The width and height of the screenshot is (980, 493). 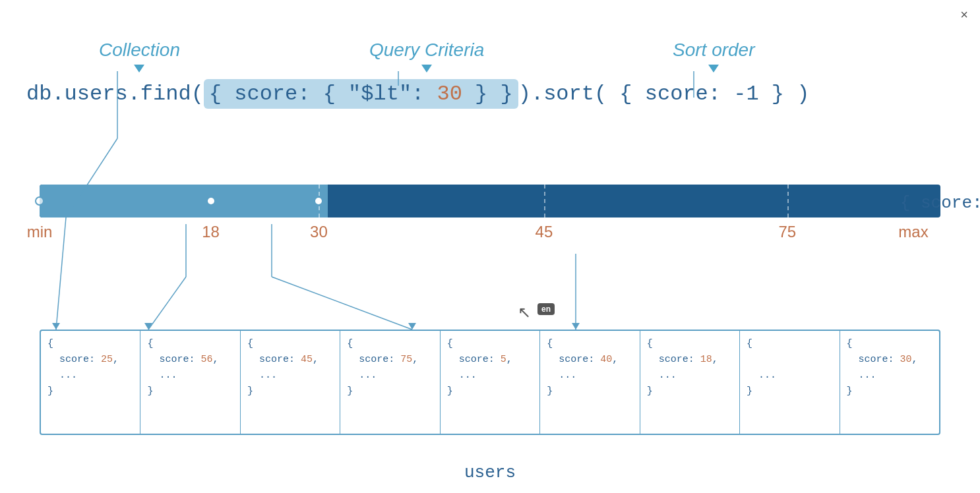 What do you see at coordinates (664, 94) in the screenshot?
I see `code-suffix: ).sort( { score: -1 } )` at bounding box center [664, 94].